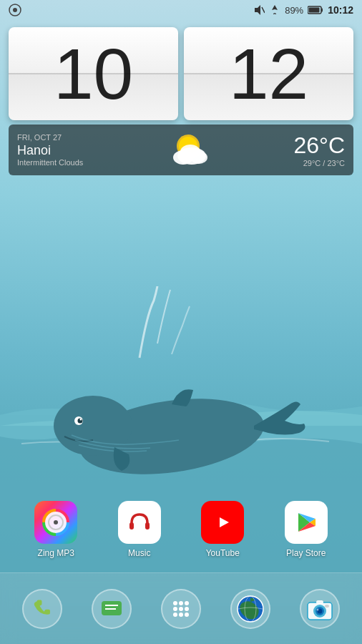  What do you see at coordinates (56, 530) in the screenshot?
I see `app-icon-zing-mp3: Zing MP3` at bounding box center [56, 530].